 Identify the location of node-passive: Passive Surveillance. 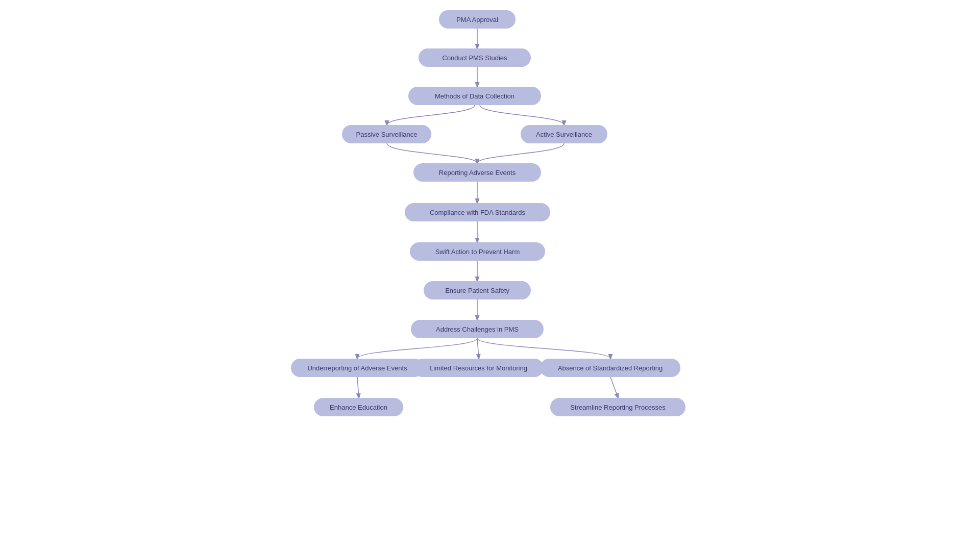
(387, 134).